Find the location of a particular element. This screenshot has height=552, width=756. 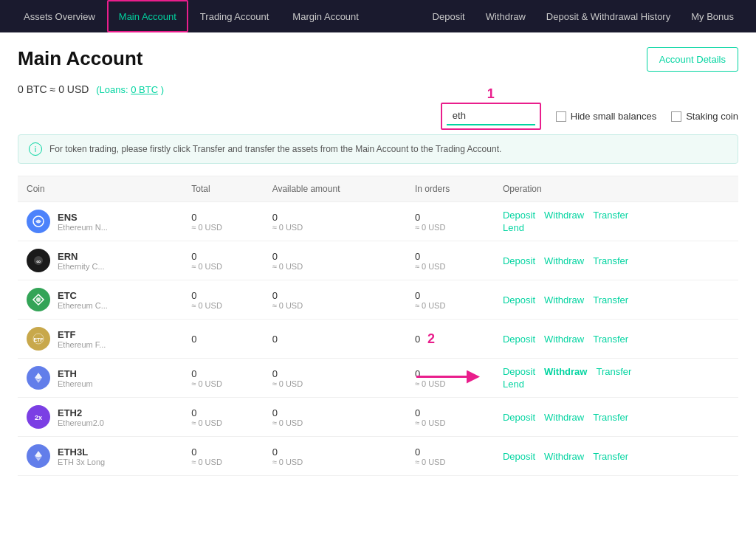

operation-ern: Deposit Withdraw Transfer is located at coordinates (616, 261).